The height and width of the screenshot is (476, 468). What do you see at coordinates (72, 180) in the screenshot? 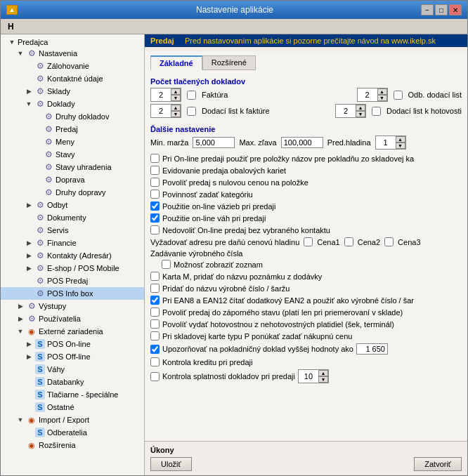
I see `sidebar-item-doprava: ⚙ Doprava` at bounding box center [72, 180].